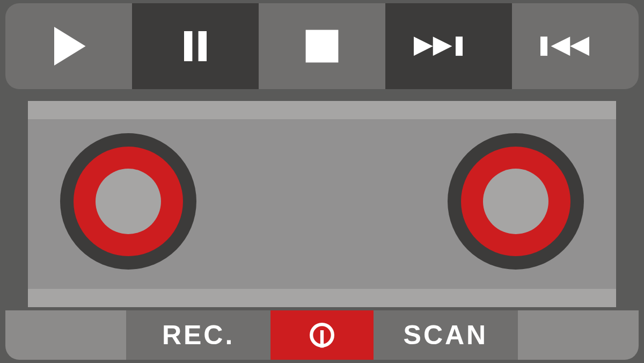 The image size is (644, 363). Describe the element at coordinates (449, 46) in the screenshot. I see `next-track-icon` at that location.